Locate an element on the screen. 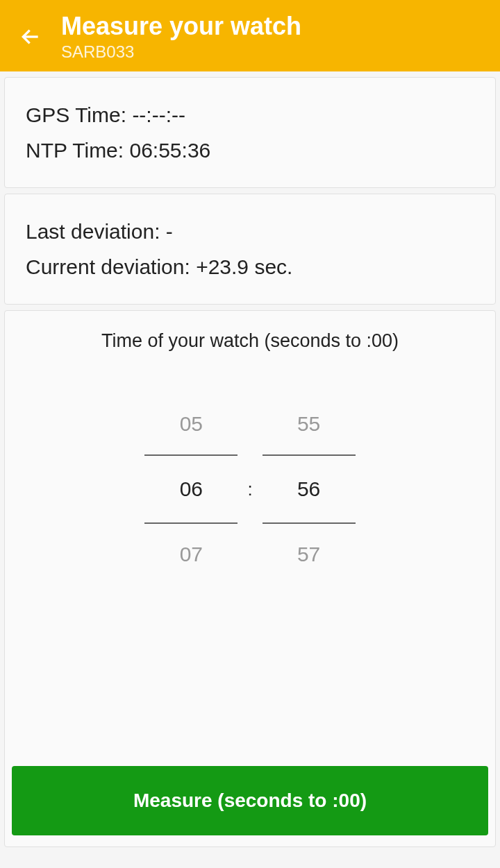 This screenshot has height=868, width=500. gps-time-row: GPS Time: --:--:-- is located at coordinates (250, 115).